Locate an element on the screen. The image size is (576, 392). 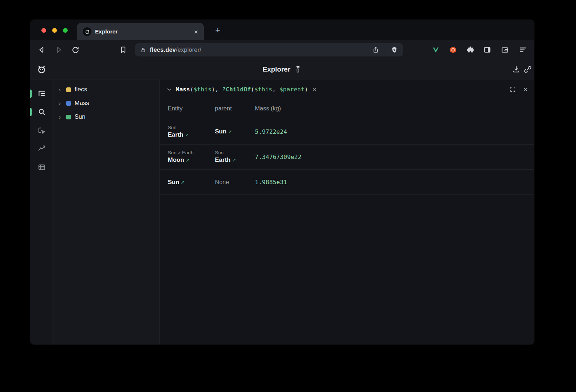
module-swatch is located at coordinates (68, 90).